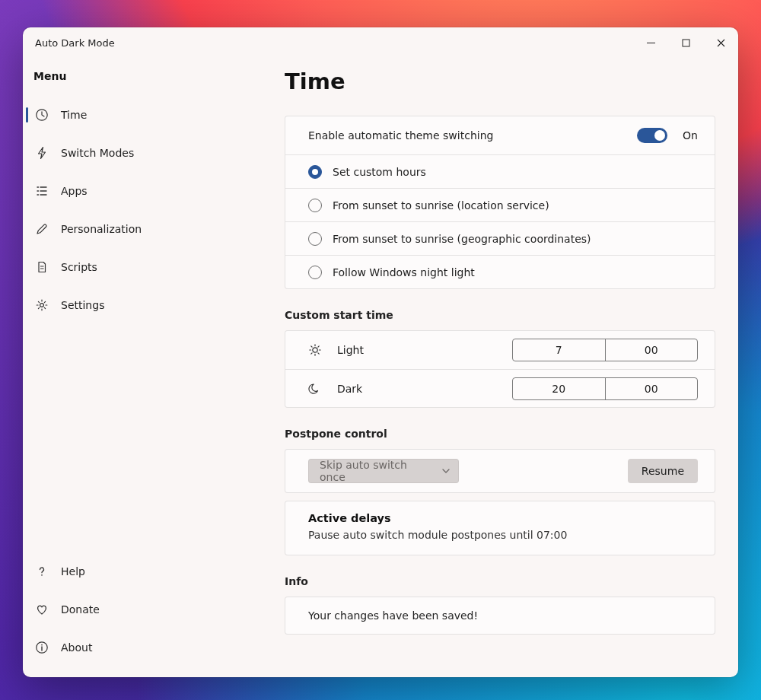  What do you see at coordinates (76, 648) in the screenshot?
I see `sidebar-item-label: About` at bounding box center [76, 648].